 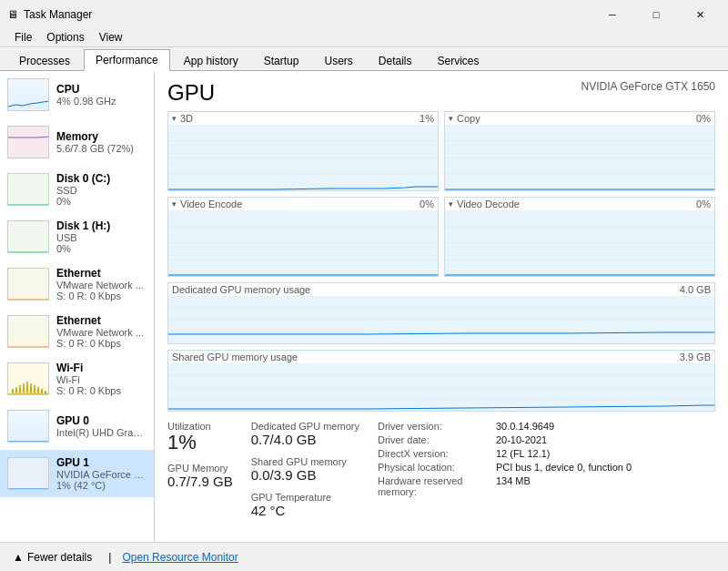 I want to click on sidebar-item-memory: Memory 5.6/7.8 GB (72%), so click(x=76, y=142).